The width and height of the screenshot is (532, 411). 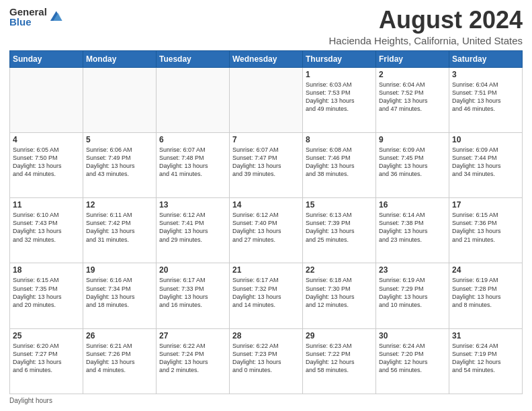 What do you see at coordinates (120, 205) in the screenshot?
I see `day-number: 12` at bounding box center [120, 205].